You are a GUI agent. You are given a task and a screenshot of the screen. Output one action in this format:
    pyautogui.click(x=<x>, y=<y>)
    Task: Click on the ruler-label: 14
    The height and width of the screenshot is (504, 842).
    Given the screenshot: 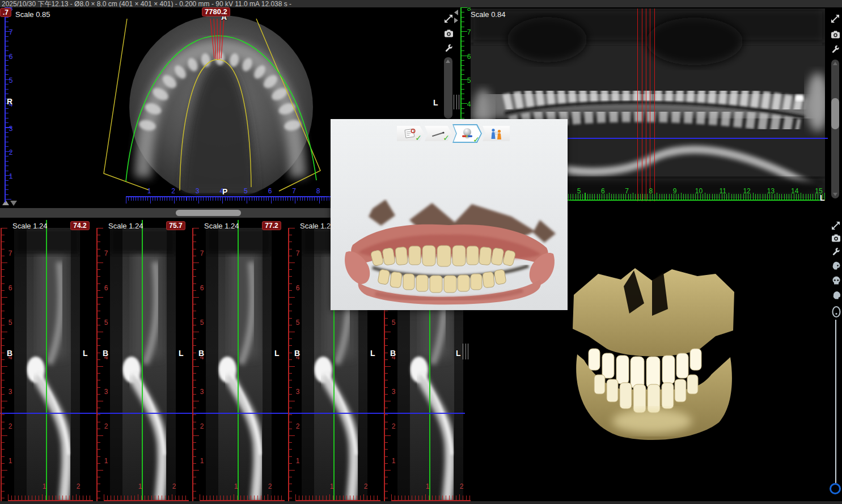 What is the action you would take?
    pyautogui.click(x=795, y=191)
    